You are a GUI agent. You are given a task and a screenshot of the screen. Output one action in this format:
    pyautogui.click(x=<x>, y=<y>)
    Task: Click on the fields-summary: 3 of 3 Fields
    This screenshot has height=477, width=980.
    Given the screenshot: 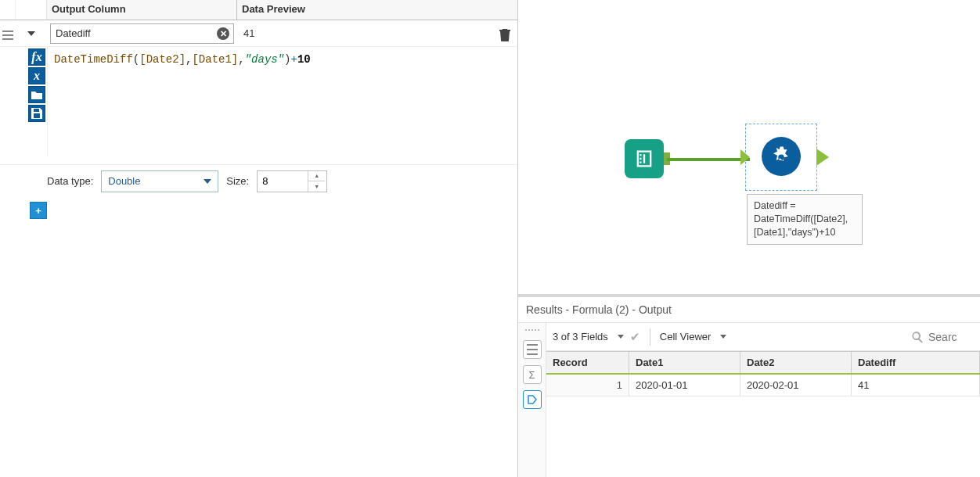 What is the action you would take?
    pyautogui.click(x=581, y=336)
    